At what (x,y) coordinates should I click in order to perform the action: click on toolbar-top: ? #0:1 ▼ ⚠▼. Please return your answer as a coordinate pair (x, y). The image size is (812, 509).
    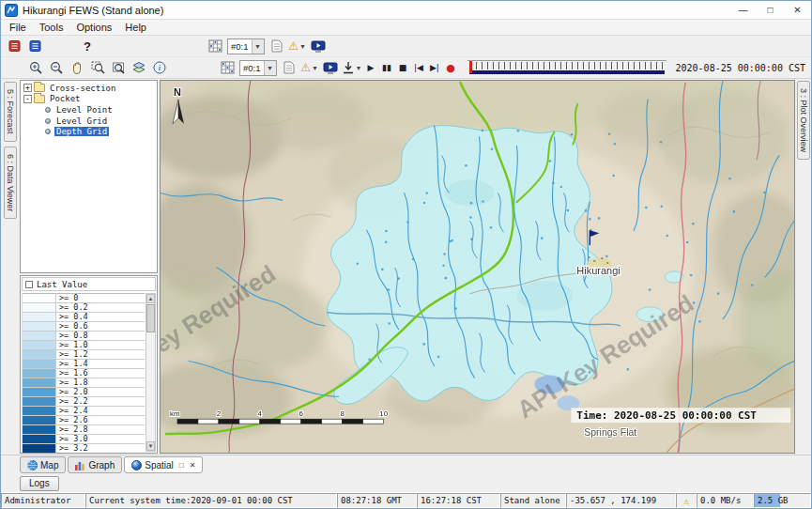
    Looking at the image, I should click on (406, 47).